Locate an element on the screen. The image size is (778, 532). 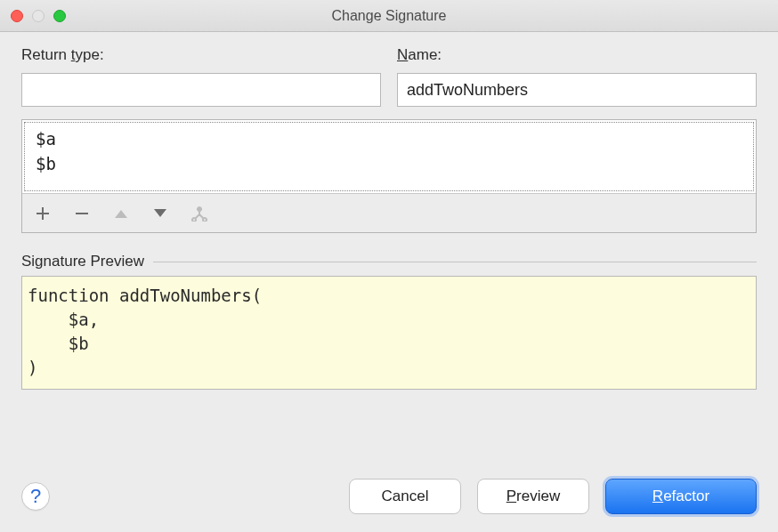
propagate-icon is located at coordinates (199, 214).